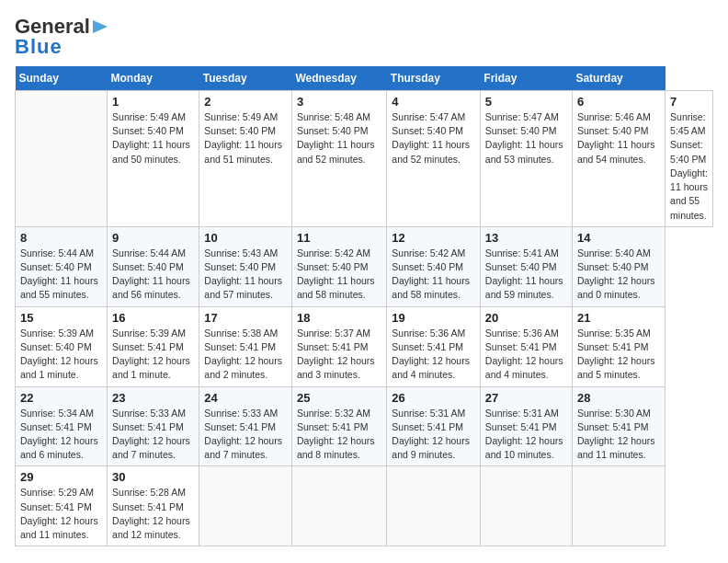 This screenshot has height=563, width=728. Describe the element at coordinates (434, 79) in the screenshot. I see `col-header-thursday: Thursday` at that location.